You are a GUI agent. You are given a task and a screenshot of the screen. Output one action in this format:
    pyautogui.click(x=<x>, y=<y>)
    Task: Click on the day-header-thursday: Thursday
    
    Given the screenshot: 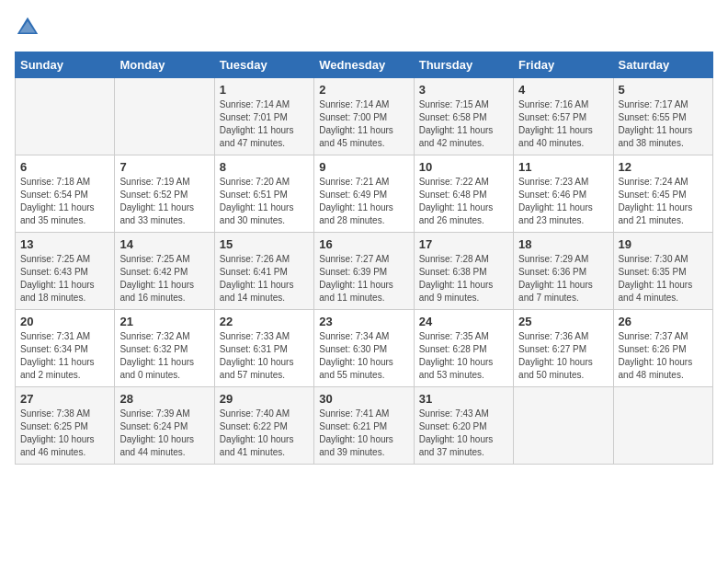 What is the action you would take?
    pyautogui.click(x=463, y=65)
    